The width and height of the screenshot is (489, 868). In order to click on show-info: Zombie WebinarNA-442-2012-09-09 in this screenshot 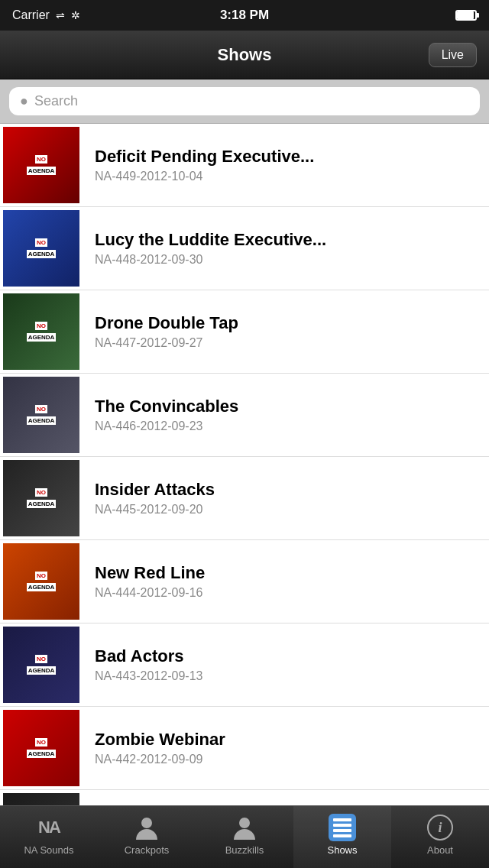, I will do `click(286, 748)`.